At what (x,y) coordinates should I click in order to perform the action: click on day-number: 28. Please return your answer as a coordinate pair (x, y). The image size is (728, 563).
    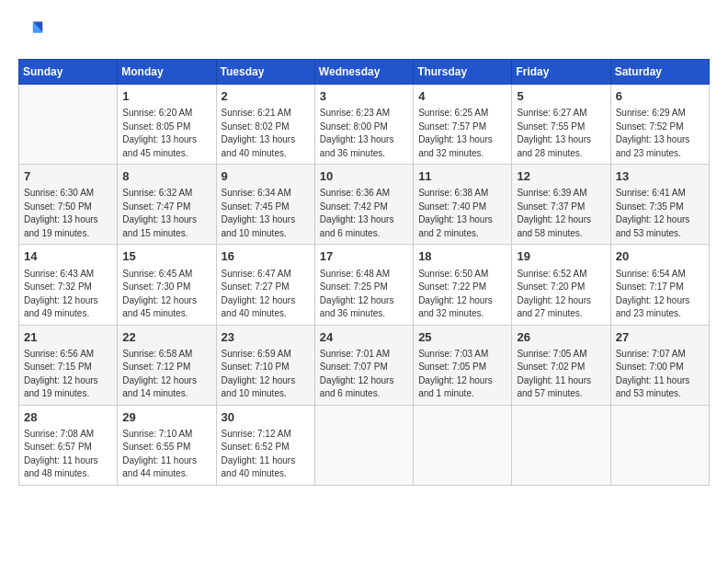
    Looking at the image, I should click on (68, 418).